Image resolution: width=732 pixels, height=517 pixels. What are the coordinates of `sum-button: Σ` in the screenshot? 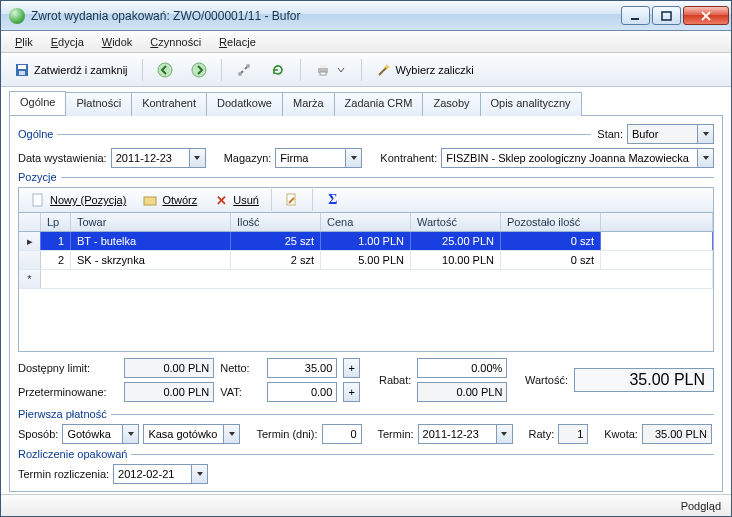 It's located at (333, 200).